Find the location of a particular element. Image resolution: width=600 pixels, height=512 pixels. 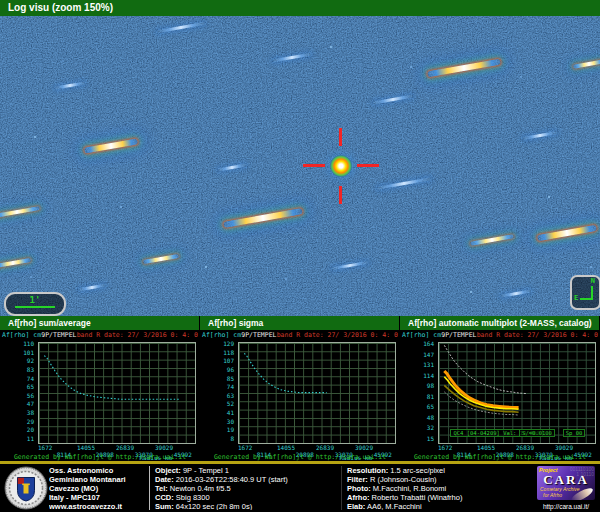

y-tick-label: 74 is located at coordinates (230, 386).